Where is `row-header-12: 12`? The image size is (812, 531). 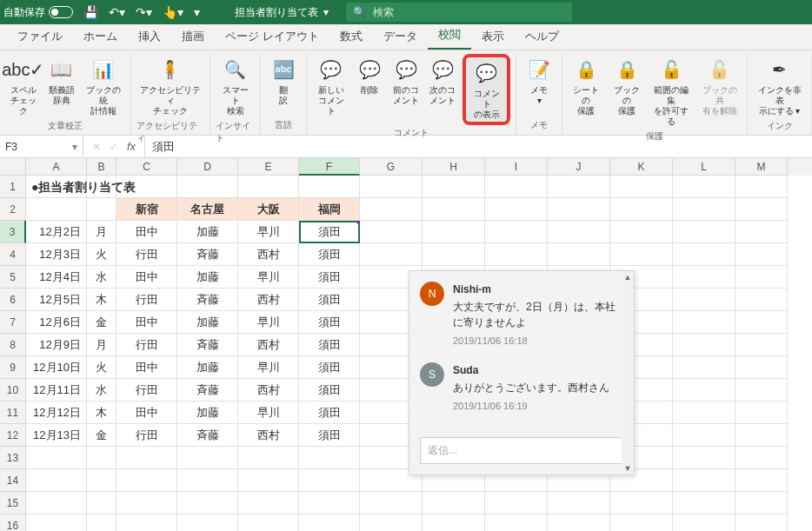
row-header-12: 12 is located at coordinates (13, 435).